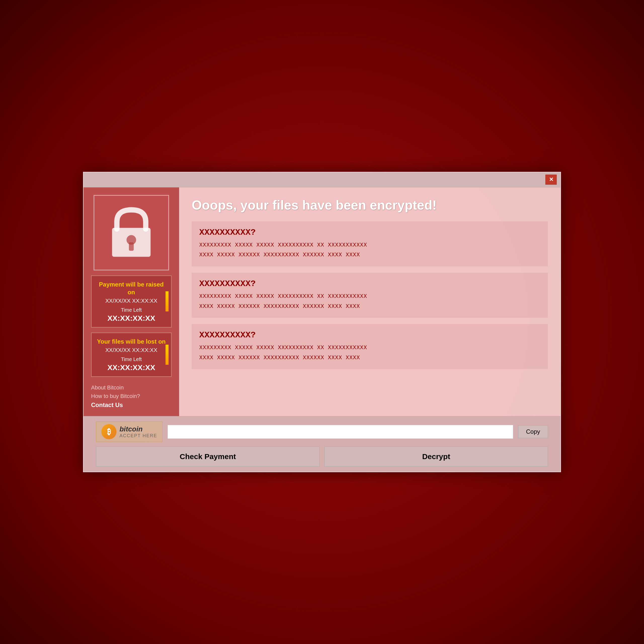 Image resolution: width=644 pixels, height=644 pixels. Describe the element at coordinates (138, 436) in the screenshot. I see `bitcoin-accept-text: ACCEPT HERE` at that location.